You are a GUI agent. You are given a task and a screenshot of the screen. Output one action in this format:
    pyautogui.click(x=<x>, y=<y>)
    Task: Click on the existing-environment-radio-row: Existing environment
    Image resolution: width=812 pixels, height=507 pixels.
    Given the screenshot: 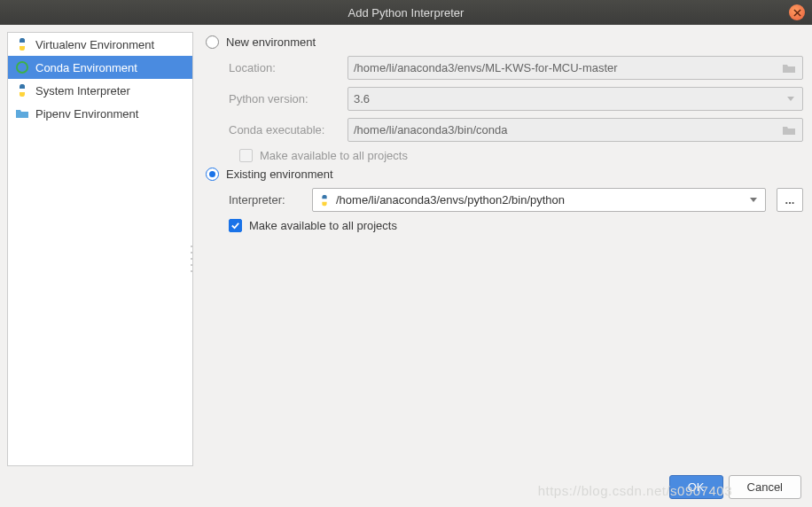 What is the action you would take?
    pyautogui.click(x=504, y=174)
    